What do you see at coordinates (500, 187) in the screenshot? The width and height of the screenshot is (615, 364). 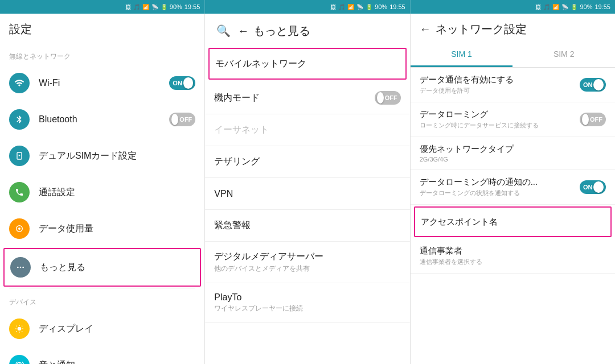 I see `roaming-notify-text: データローミング時の通知の... データローミングの状態を通知する` at bounding box center [500, 187].